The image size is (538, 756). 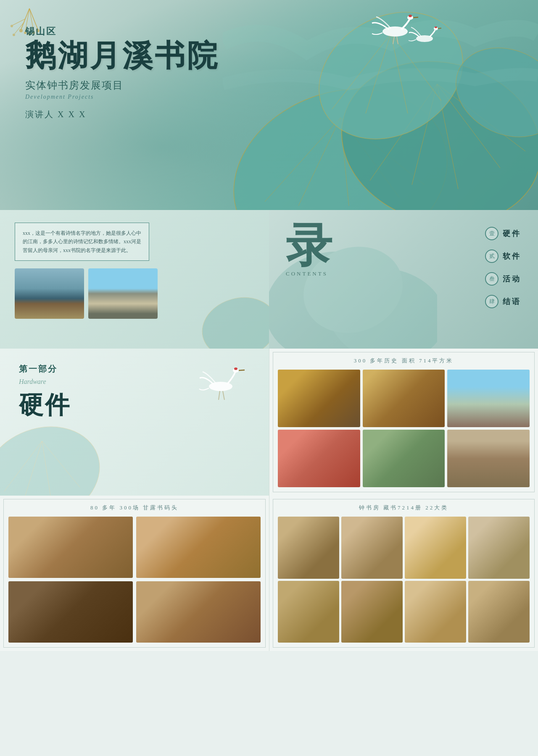 I want to click on hero-location: 锡山区, so click(x=122, y=32).